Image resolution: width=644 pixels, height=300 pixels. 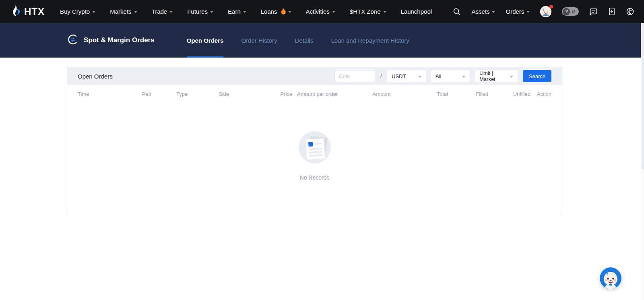 I want to click on col-action: Action, so click(x=541, y=94).